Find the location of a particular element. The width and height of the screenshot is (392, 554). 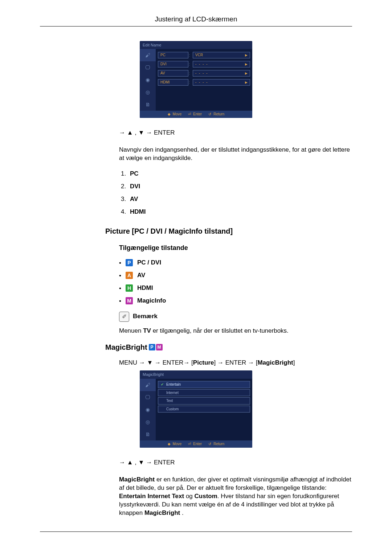

osd-row: PC : VCR▶ is located at coordinates (204, 55).